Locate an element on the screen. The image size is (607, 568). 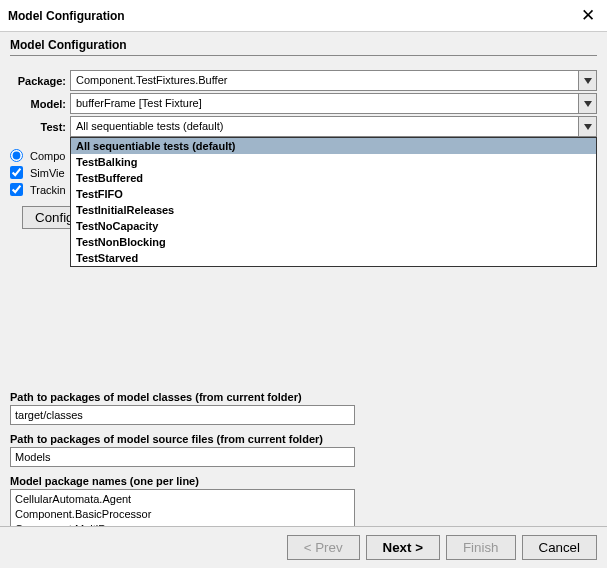
package-combo: Component.TestFixtures.Buffer is located at coordinates (334, 80).